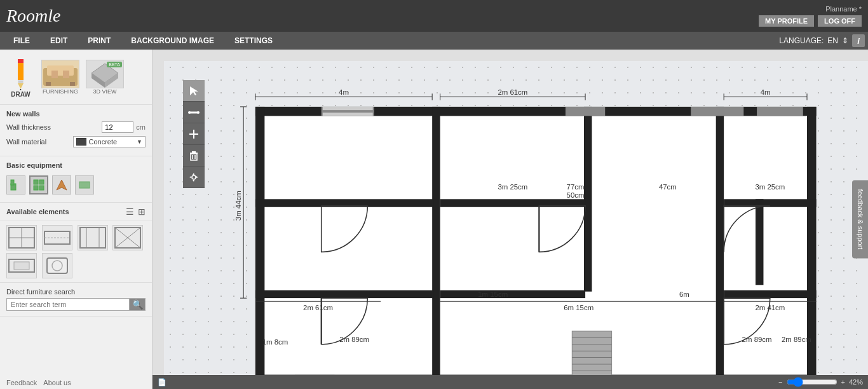 This screenshot has width=868, height=389. I want to click on planname: Planname *, so click(844, 9).